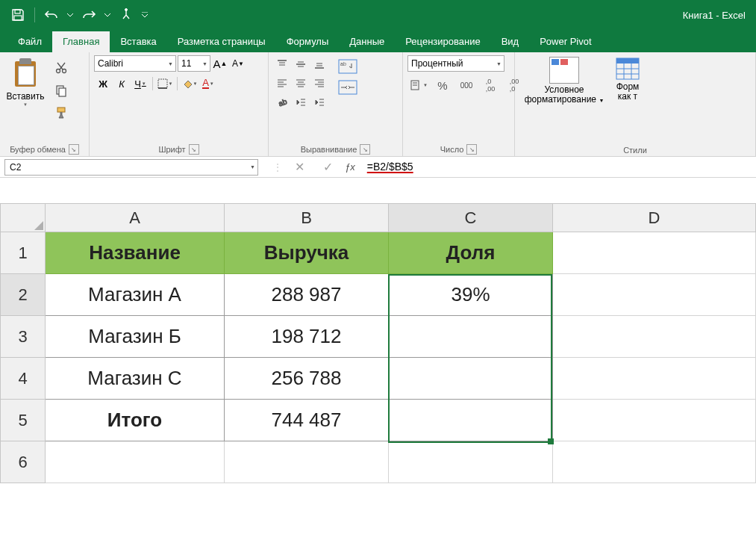 The height and width of the screenshot is (546, 756). What do you see at coordinates (78, 15) in the screenshot?
I see `quick-access-toolbar` at bounding box center [78, 15].